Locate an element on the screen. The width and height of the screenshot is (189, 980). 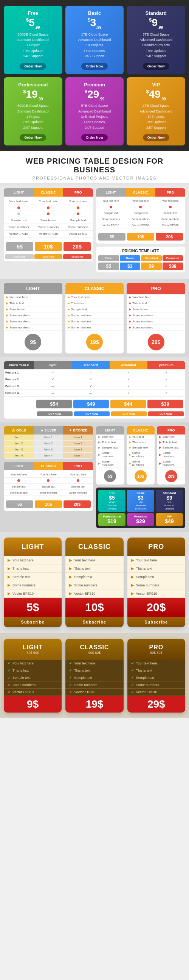
metal-header: ⭐ GOLD ★ SILVER ✦ BRONZE is located at coordinates (49, 430).